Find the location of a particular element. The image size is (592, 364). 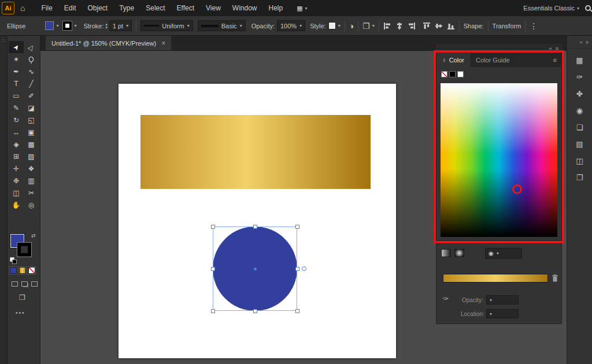

stroke-proxy-swatch is located at coordinates (24, 250).